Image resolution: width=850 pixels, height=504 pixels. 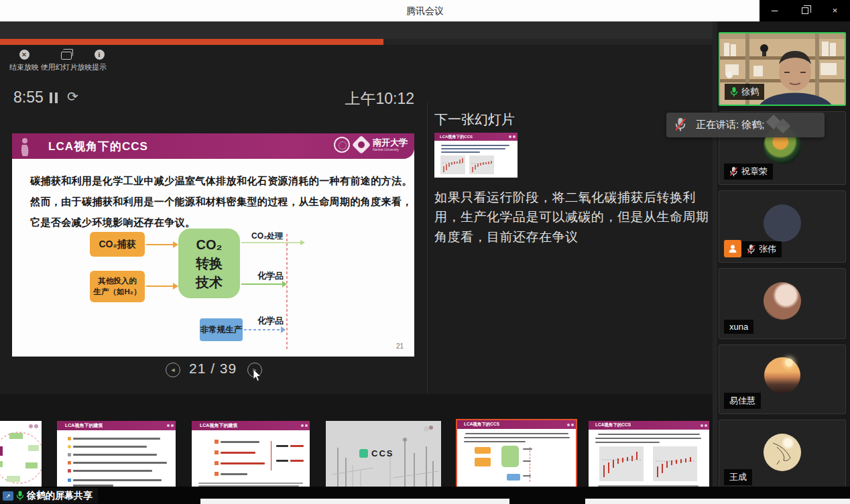 I want to click on host-person-badge, so click(x=733, y=249).